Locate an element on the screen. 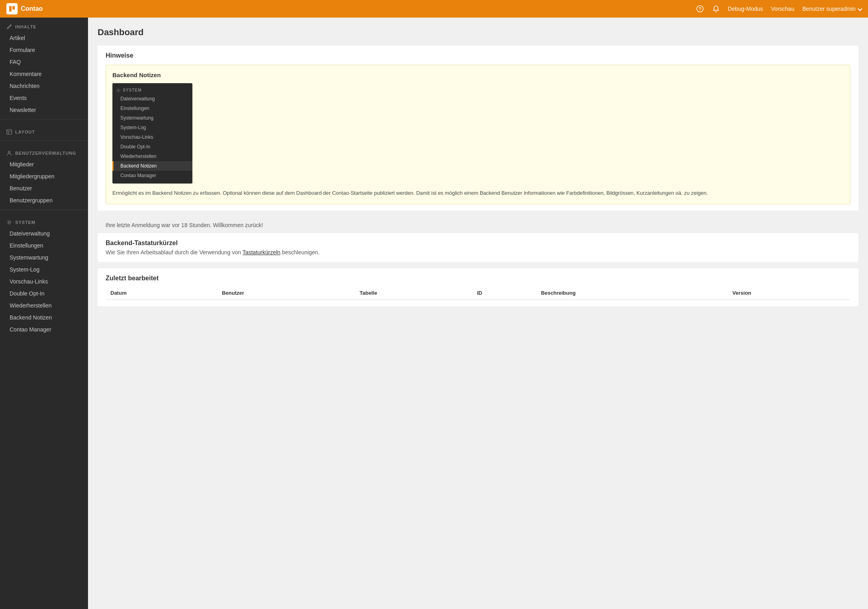  nm-item-backend-notizen: Backend Notizen is located at coordinates (152, 166).